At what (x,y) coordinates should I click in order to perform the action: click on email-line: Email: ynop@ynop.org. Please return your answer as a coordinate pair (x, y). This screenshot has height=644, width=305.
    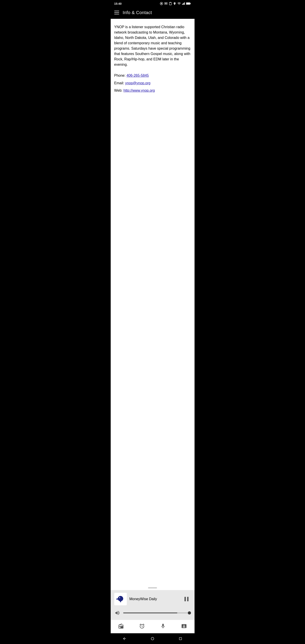
    Looking at the image, I should click on (152, 83).